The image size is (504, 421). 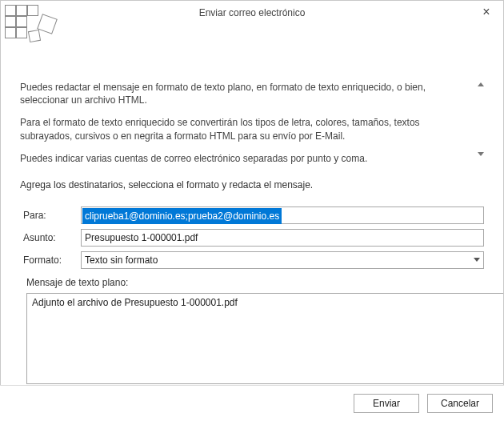 What do you see at coordinates (52, 260) in the screenshot?
I see `format-label: Formato:` at bounding box center [52, 260].